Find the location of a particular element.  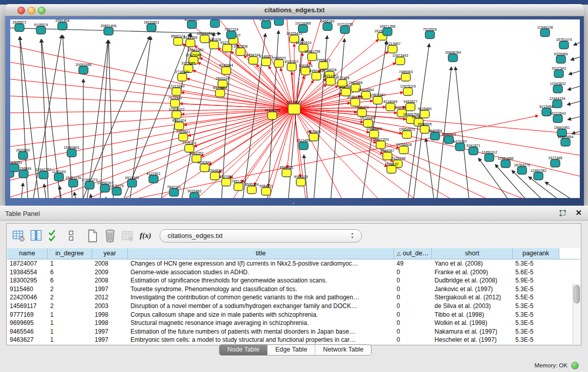

tab-edge-table: Edge Table is located at coordinates (291, 350).